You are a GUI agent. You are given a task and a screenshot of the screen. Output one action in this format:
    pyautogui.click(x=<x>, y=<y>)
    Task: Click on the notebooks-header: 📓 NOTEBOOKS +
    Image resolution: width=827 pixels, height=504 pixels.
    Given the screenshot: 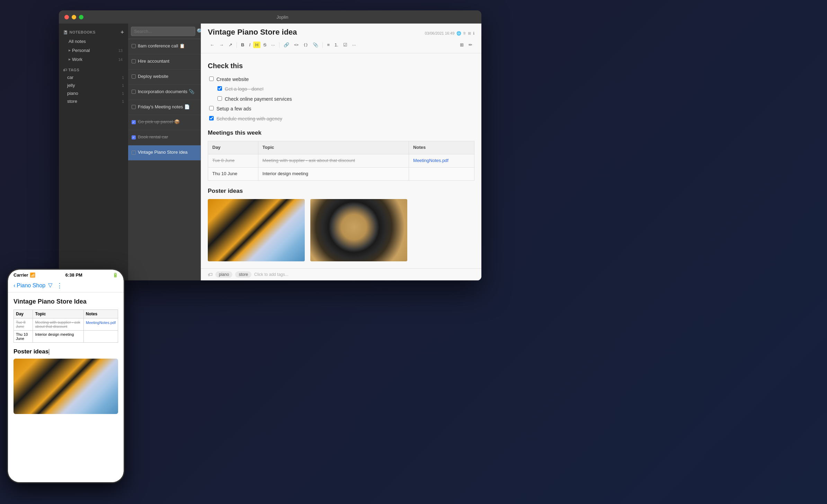 What is the action you would take?
    pyautogui.click(x=94, y=32)
    